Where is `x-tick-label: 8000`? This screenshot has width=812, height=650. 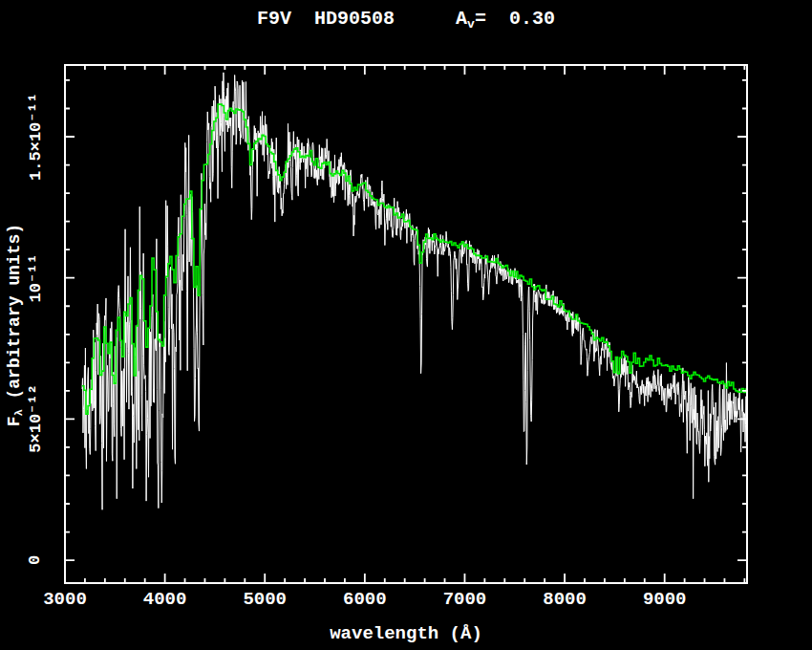 x-tick-label: 8000 is located at coordinates (565, 599).